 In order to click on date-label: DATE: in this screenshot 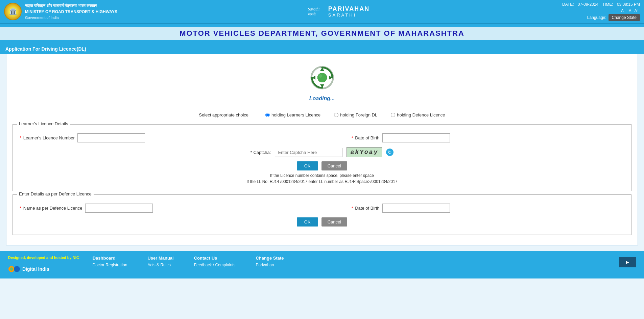, I will do `click(568, 4)`.